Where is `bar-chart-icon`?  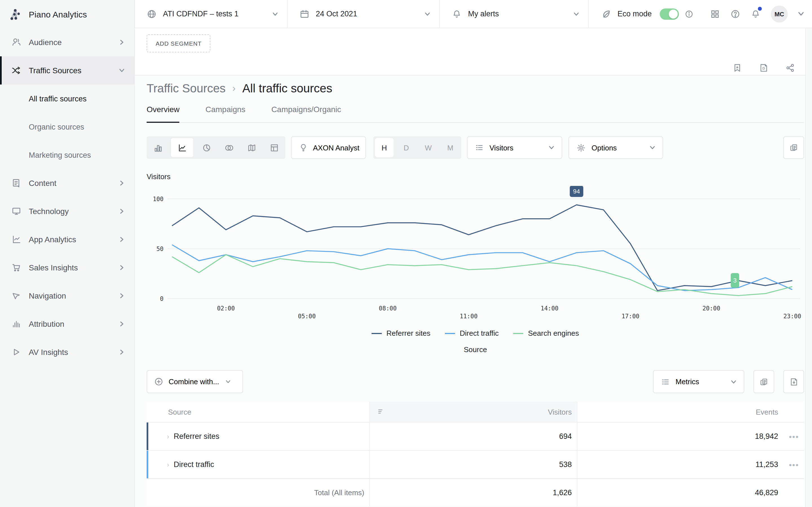 bar-chart-icon is located at coordinates (158, 148).